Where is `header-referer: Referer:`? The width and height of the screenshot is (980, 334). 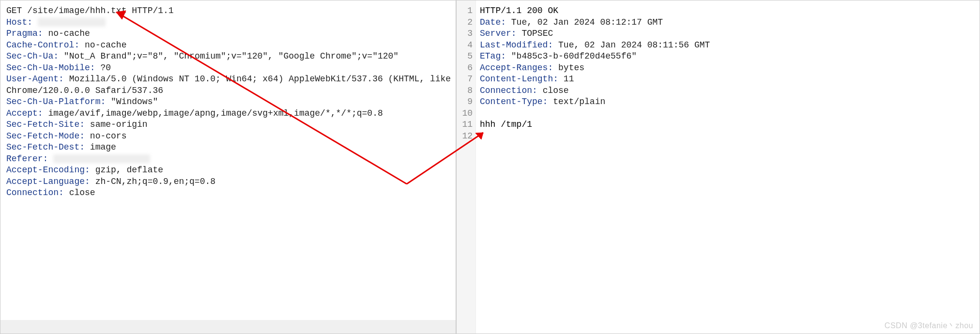
header-referer: Referer: is located at coordinates (228, 159).